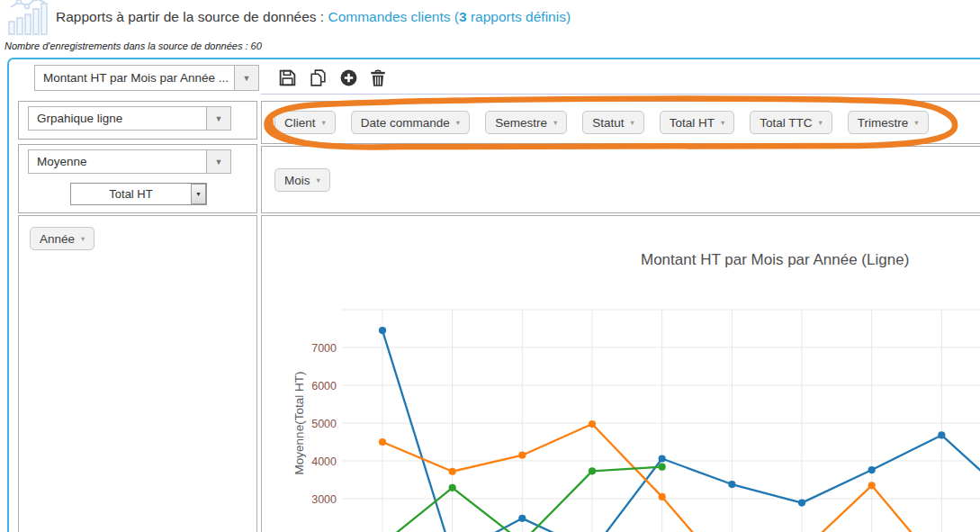 The height and width of the screenshot is (532, 980). What do you see at coordinates (117, 162) in the screenshot?
I see `aggregation-value: Moyenne` at bounding box center [117, 162].